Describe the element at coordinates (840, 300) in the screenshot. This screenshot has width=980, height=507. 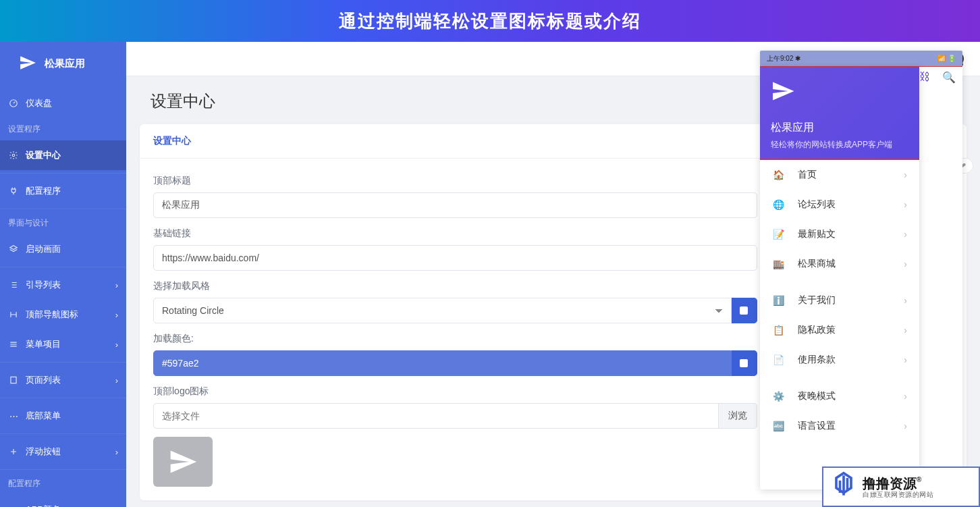
I see `drawer-item-about: ℹ️关于我们›` at that location.